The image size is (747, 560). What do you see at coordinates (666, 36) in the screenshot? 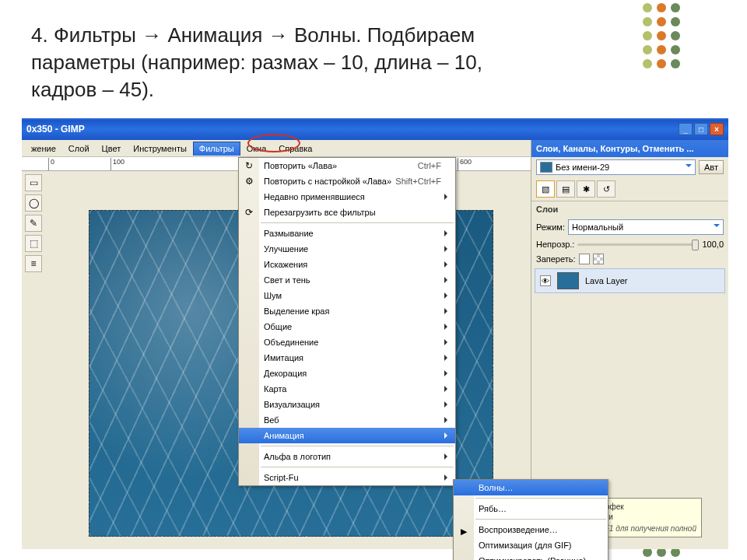
I see `slide-deco-top` at bounding box center [666, 36].